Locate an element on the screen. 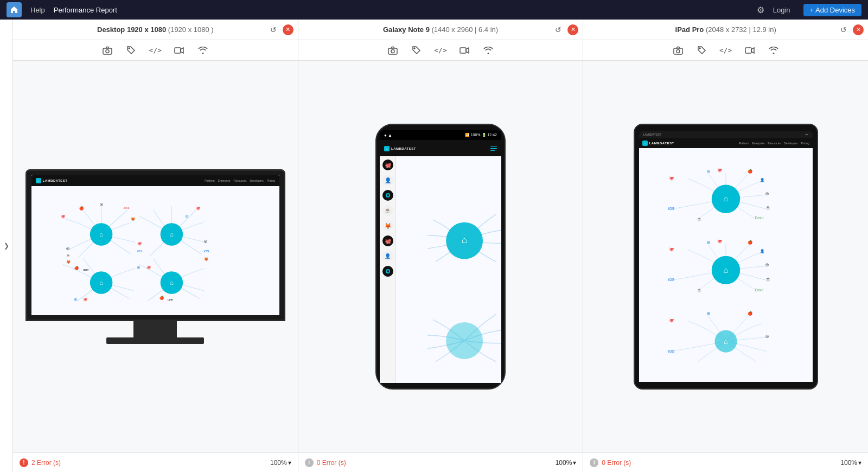 The height and width of the screenshot is (472, 868). zoom-select-ipad: 100% ▾ is located at coordinates (851, 463).